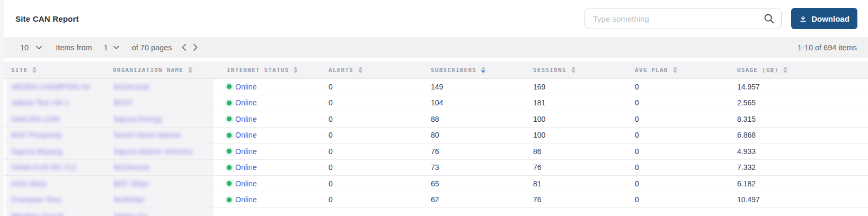  What do you see at coordinates (584, 70) in the screenshot?
I see `column-header-sessions: SESSIONS` at bounding box center [584, 70].